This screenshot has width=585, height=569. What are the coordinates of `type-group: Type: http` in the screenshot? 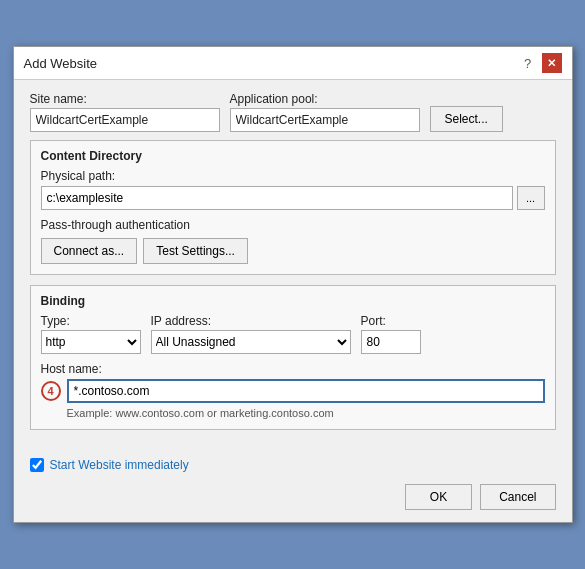 It's located at (91, 334).